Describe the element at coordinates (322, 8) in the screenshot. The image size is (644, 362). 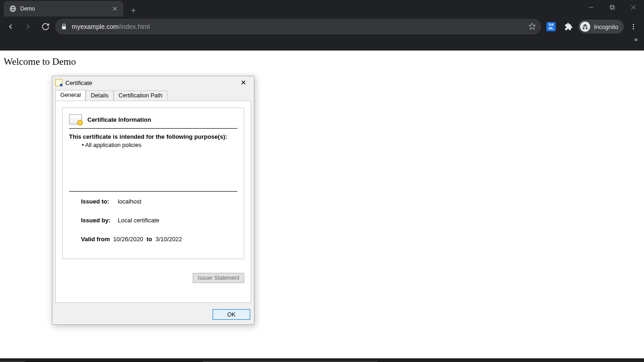
I see `tab-strip: Demo ✕ ＋` at that location.